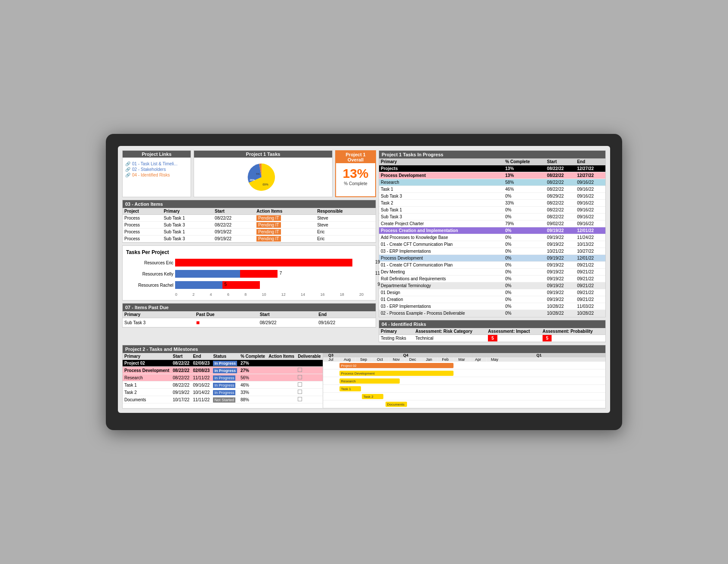  What do you see at coordinates (590, 313) in the screenshot?
I see `tip-end: 10/28/22` at bounding box center [590, 313].